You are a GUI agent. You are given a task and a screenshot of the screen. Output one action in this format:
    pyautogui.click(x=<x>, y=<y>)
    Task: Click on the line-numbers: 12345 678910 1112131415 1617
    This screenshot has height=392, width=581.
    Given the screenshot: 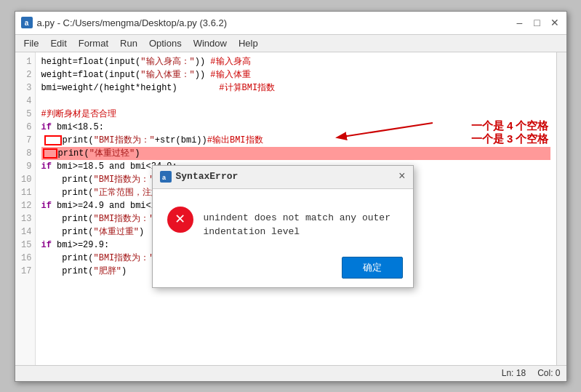 What is the action you would take?
    pyautogui.click(x=25, y=209)
    